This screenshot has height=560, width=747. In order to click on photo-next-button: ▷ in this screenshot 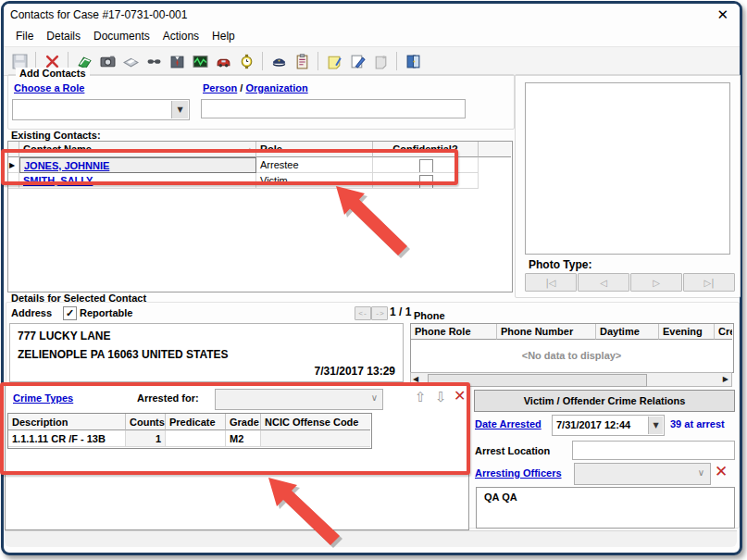, I will do `click(656, 282)`.